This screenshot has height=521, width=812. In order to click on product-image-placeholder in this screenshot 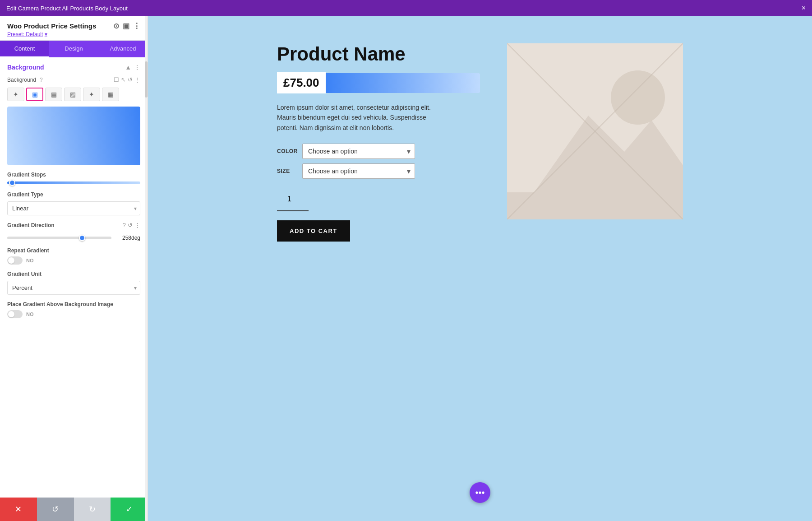, I will do `click(595, 131)`.